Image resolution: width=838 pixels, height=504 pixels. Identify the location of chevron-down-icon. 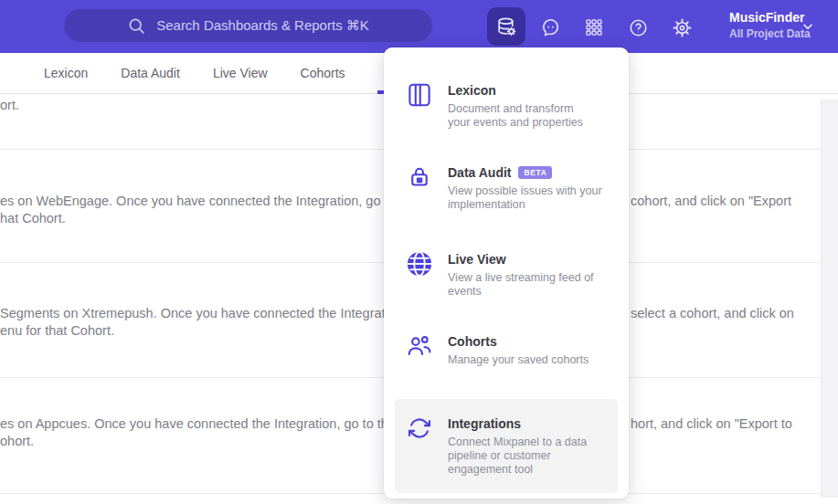
(808, 26).